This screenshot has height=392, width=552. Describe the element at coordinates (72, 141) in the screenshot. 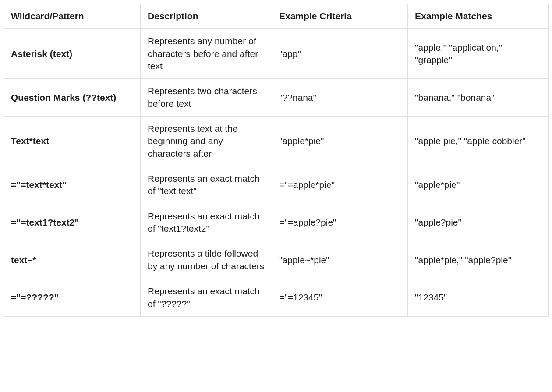

I see `cell-pattern: Text*text` at that location.